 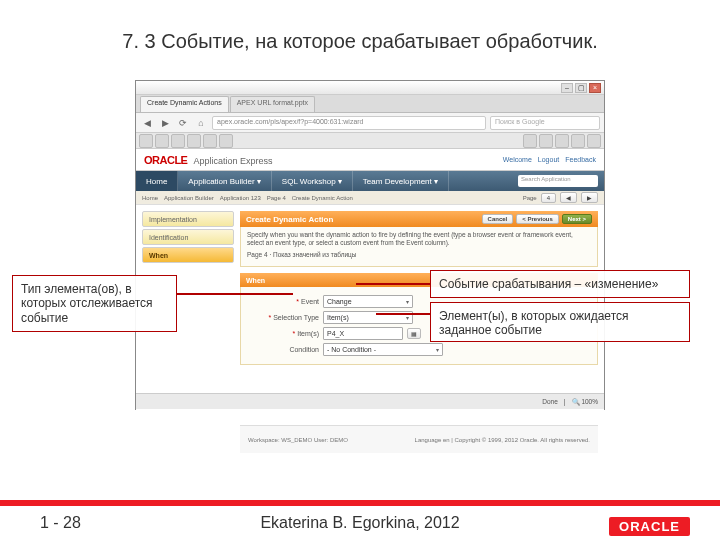 I want to click on breadcrumb-item: Application Builder, so click(x=189, y=198).